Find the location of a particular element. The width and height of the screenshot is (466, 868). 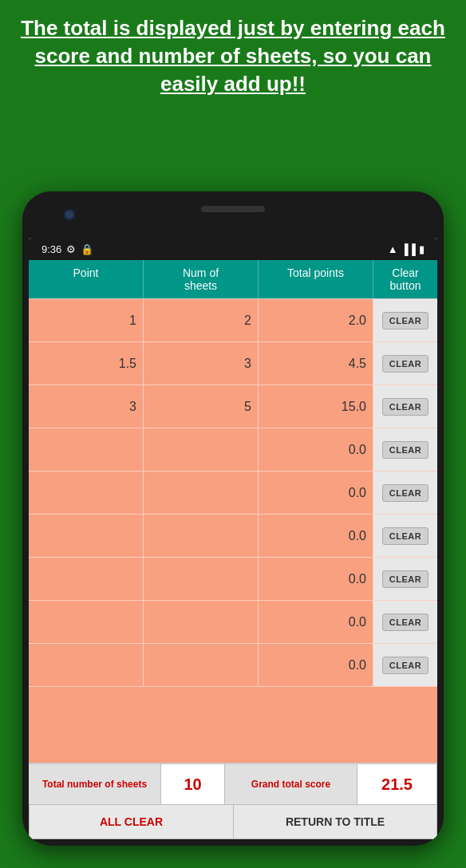

settings-icon: ⚙ is located at coordinates (71, 249).